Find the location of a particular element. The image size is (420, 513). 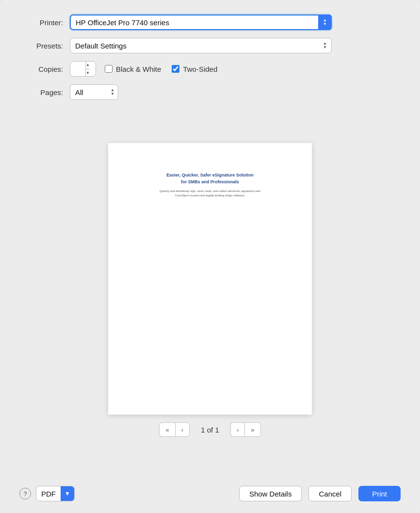

printer-select-container: HP OfficeJet Pro 7740 series ▲ ▼ is located at coordinates (201, 22).